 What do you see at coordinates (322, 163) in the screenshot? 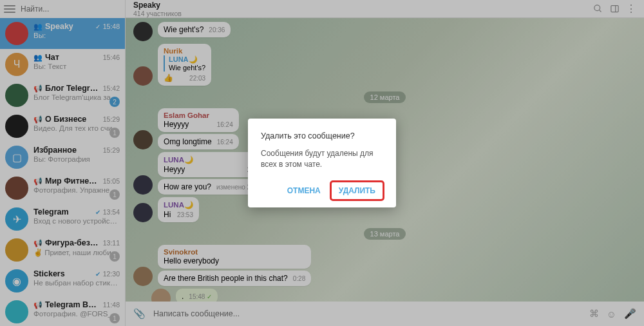
I see `delete-dialog: Удалить это сообщение? Сообщения будут у…` at bounding box center [322, 163].